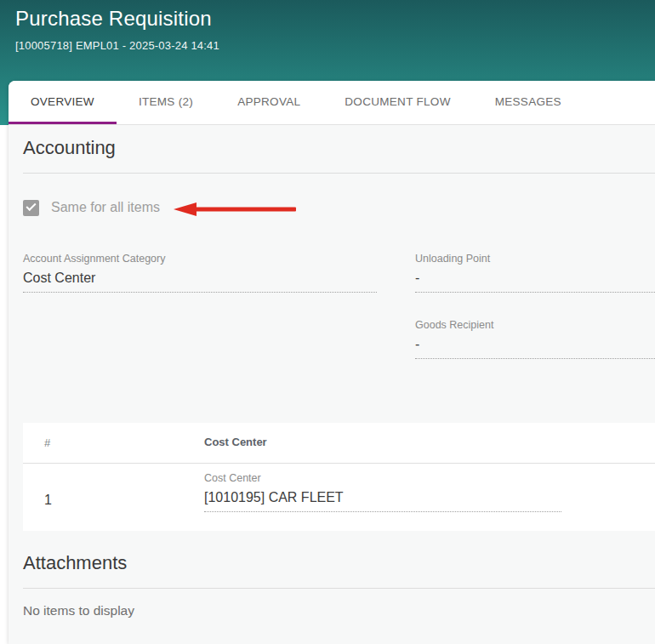  I want to click on page-title: Purchase Requisition, so click(114, 19).